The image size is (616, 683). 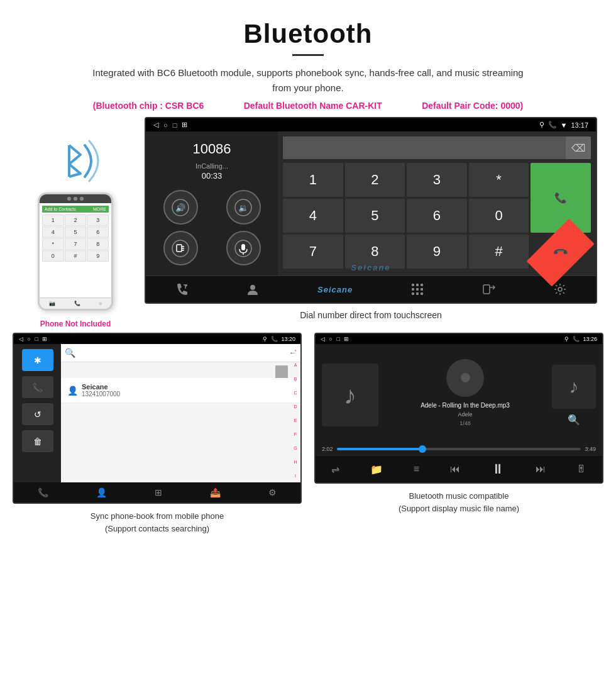 What do you see at coordinates (295, 420) in the screenshot?
I see `pb-letter-E: E` at bounding box center [295, 420].